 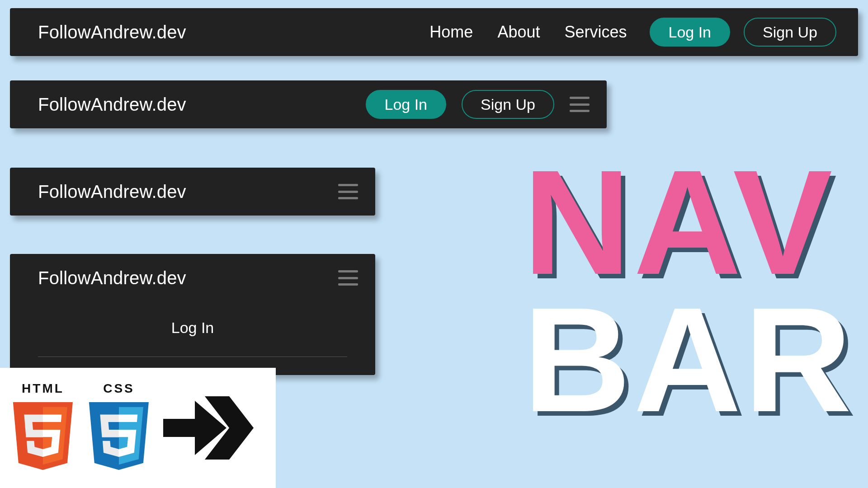 What do you see at coordinates (595, 32) in the screenshot?
I see `nav-link-services: Services` at bounding box center [595, 32].